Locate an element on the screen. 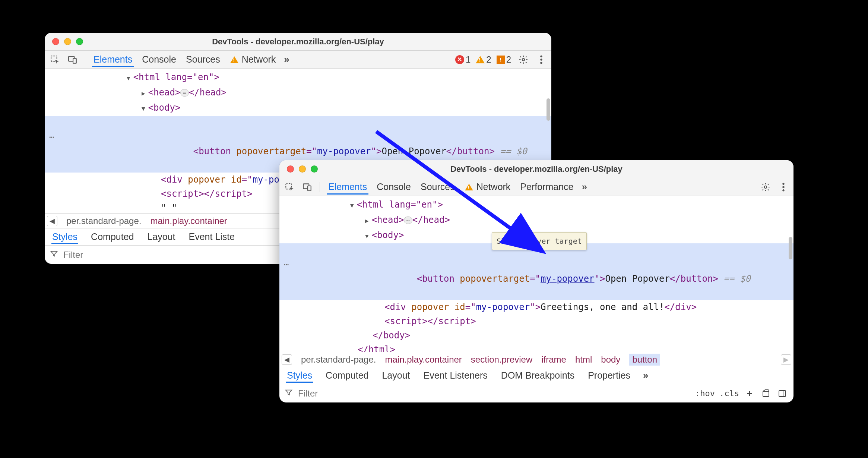 The width and height of the screenshot is (868, 458). issue-icon: ! is located at coordinates (501, 60).